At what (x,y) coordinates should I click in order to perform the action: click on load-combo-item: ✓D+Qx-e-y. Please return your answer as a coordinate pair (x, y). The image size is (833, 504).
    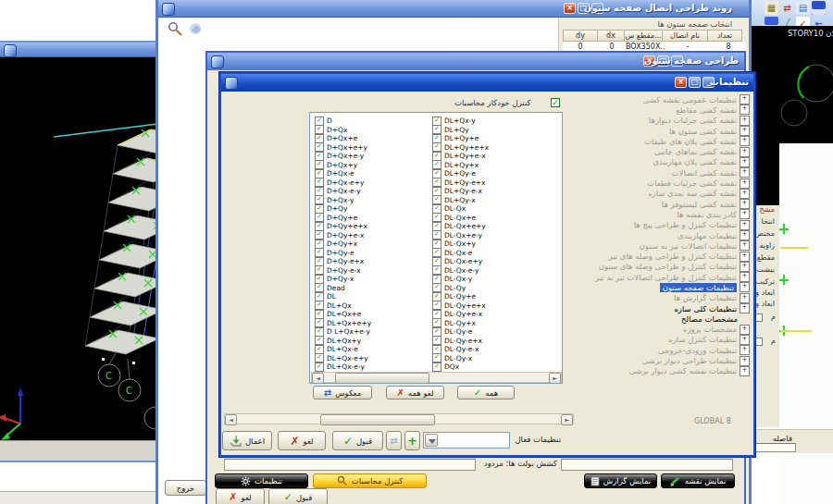
    Looking at the image, I should click on (342, 191).